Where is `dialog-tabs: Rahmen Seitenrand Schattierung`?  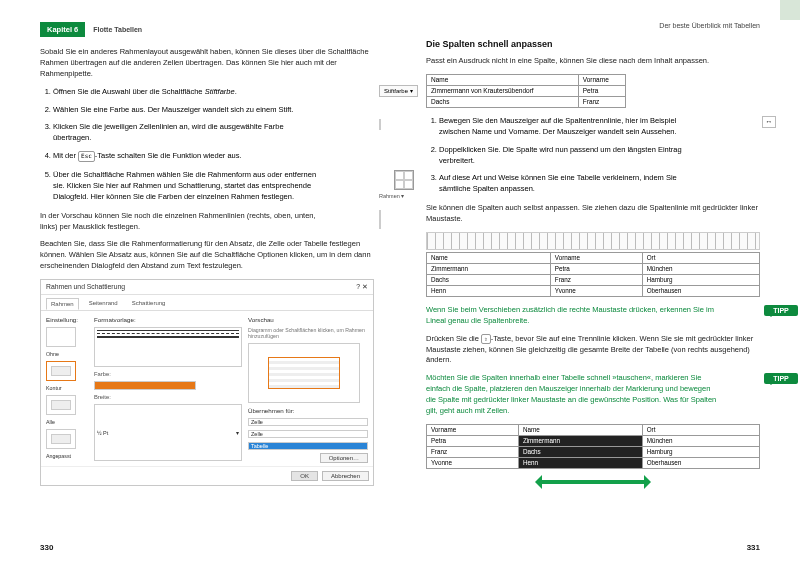 dialog-tabs: Rahmen Seitenrand Schattierung is located at coordinates (207, 303).